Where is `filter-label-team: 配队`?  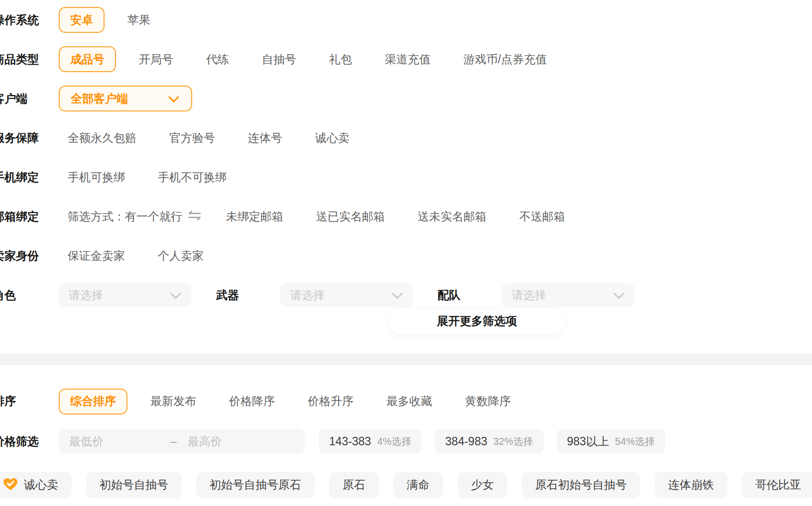
filter-label-team: 配队 is located at coordinates (449, 296).